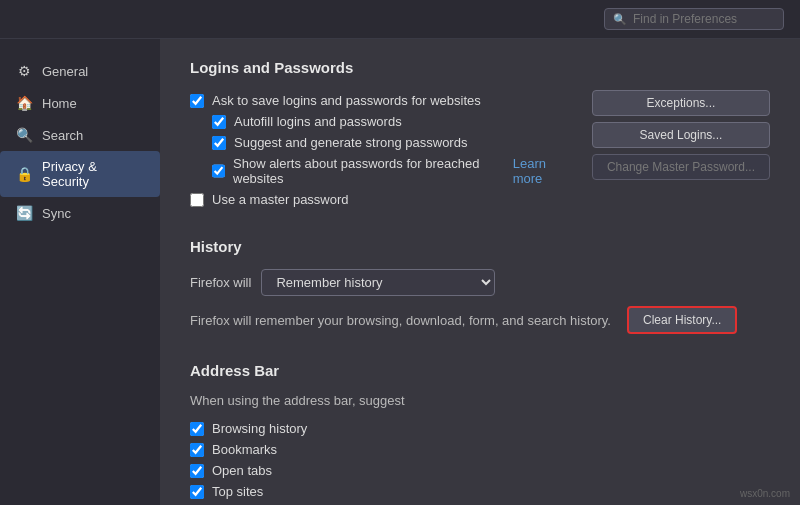 The height and width of the screenshot is (505, 800). Describe the element at coordinates (80, 71) in the screenshot. I see `sidebar-item-general: ⚙ General` at that location.